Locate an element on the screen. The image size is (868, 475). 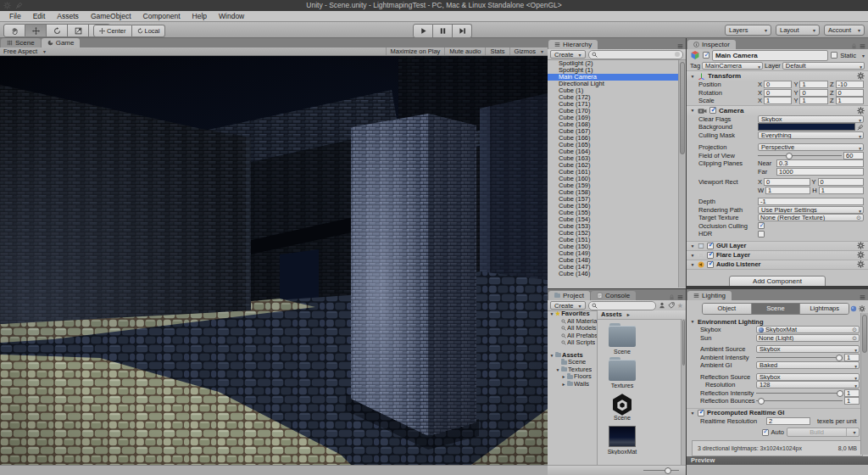
gui-layer-checkbox is located at coordinates (710, 246).